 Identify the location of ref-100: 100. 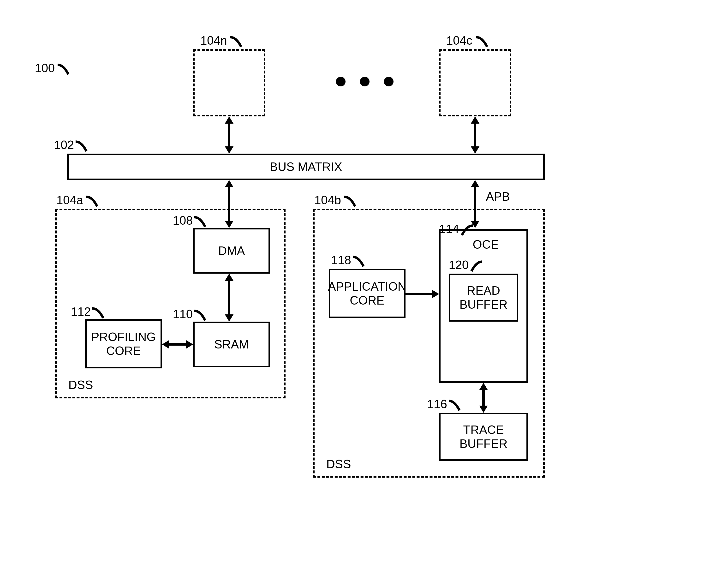
(45, 68).